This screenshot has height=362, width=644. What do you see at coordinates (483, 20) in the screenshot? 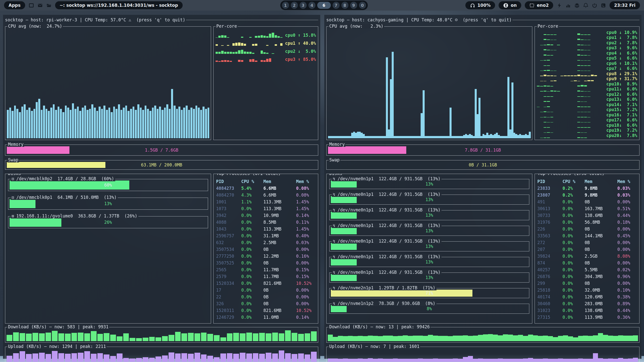
I see `terminal-header: socktop — host: cachyos-gaming | CPU Tem…` at bounding box center [483, 20].